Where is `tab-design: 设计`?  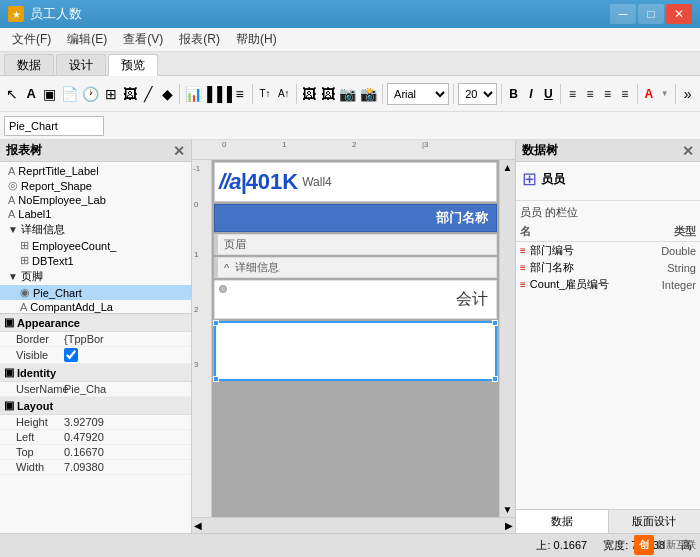
tab-design: 设计 is located at coordinates (81, 64).